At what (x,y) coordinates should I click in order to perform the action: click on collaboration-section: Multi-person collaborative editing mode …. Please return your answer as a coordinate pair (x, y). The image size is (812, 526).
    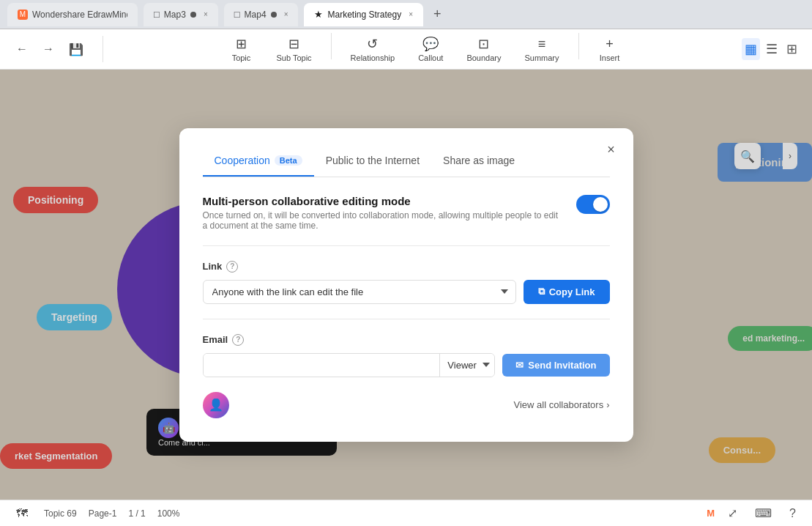
    Looking at the image, I should click on (406, 221).